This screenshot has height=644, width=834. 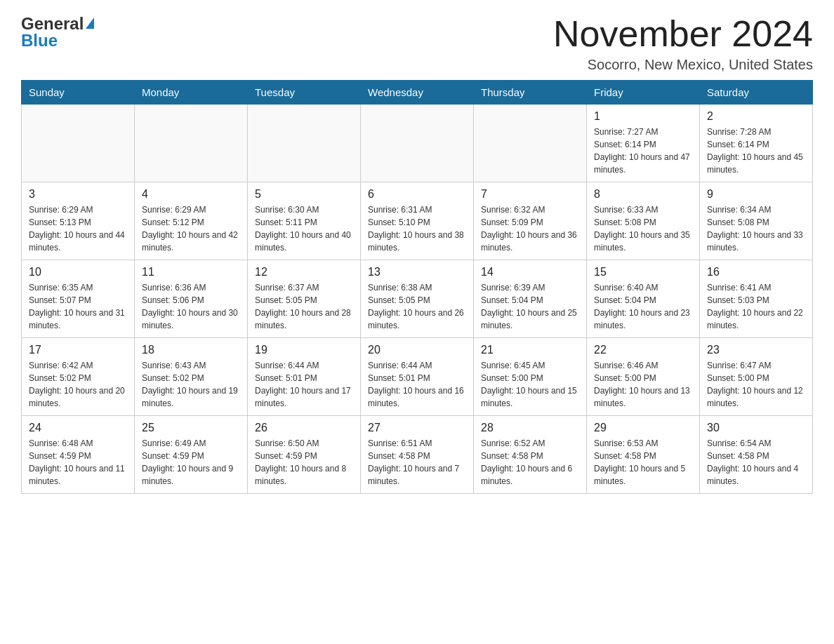 I want to click on calendar-cell: 24Sunrise: 6:48 AM Sunset: 4:59 PM Dayli…, so click(x=79, y=455).